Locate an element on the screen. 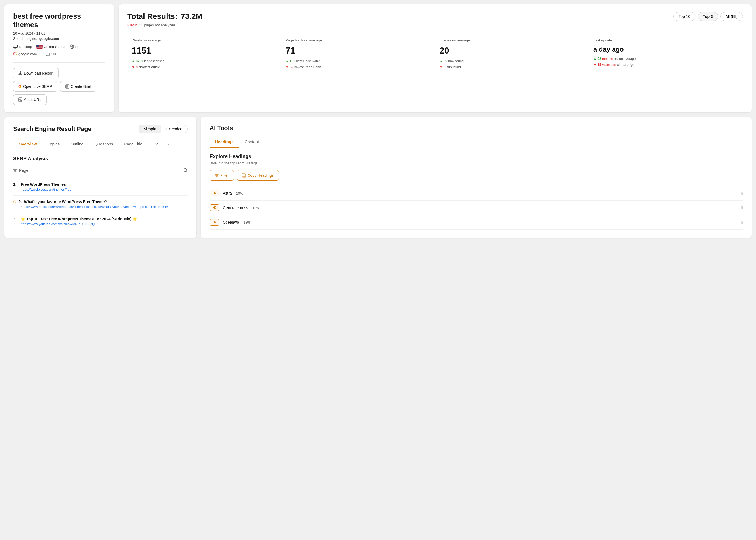 This screenshot has height=540, width=756. result-item-3: 3. ⭐ Top 10 Best Free Wordpress Themes F… is located at coordinates (100, 221).